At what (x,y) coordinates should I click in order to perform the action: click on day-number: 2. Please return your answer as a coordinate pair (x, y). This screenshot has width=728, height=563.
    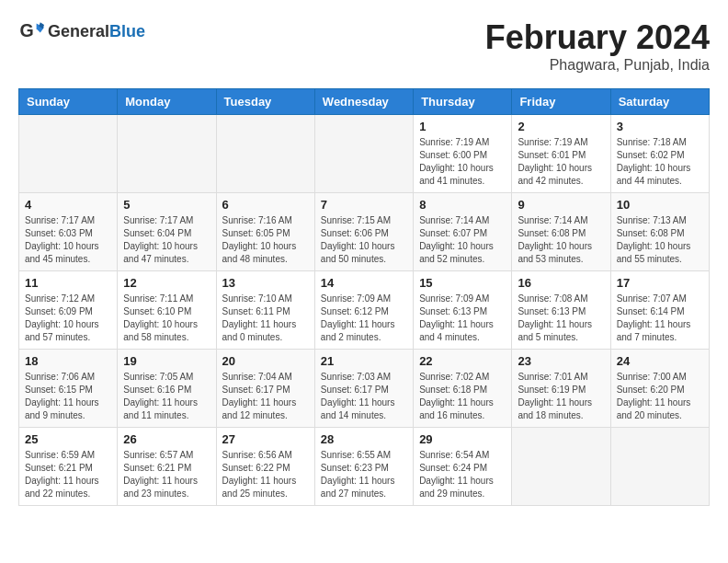
    Looking at the image, I should click on (561, 127).